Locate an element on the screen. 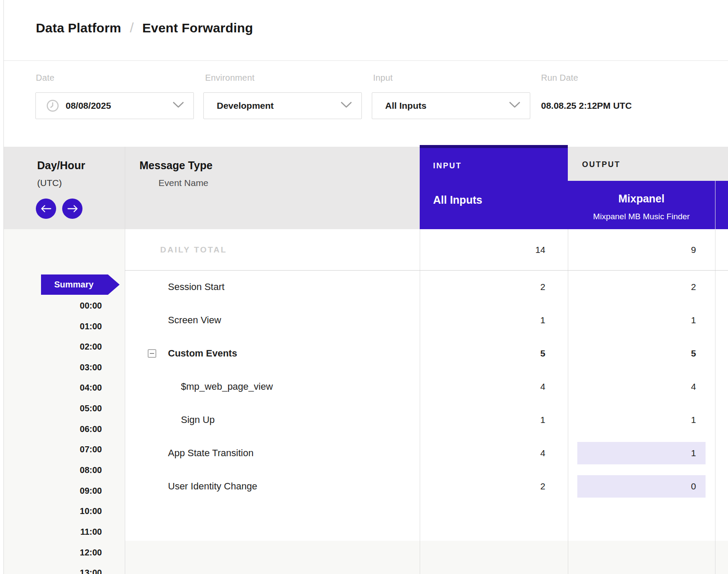 This screenshot has height=574, width=728. day-hour-subtitle: (UTC) is located at coordinates (49, 183).